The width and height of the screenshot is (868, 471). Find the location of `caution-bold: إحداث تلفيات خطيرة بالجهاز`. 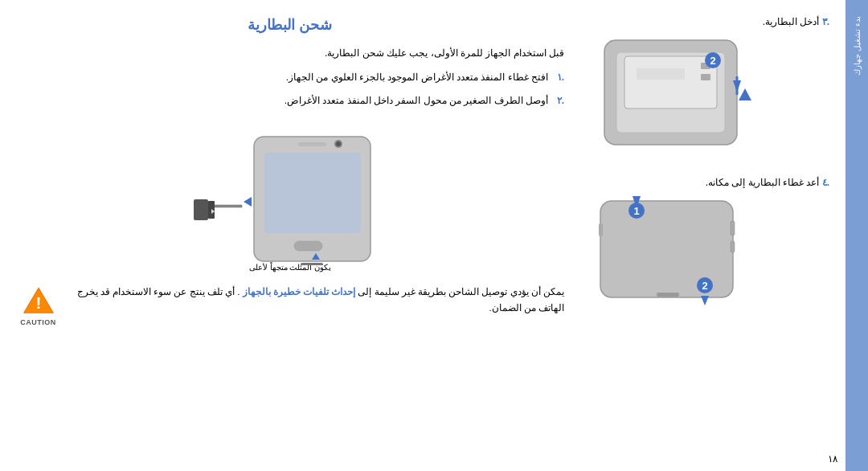

caution-bold: إحداث تلفيات خطيرة بالجهاز is located at coordinates (299, 292).